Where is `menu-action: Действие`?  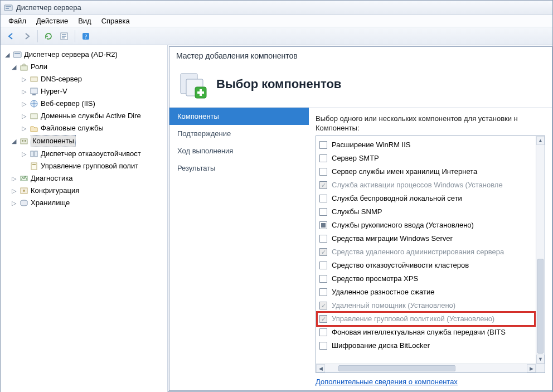 menu-action: Действие is located at coordinates (52, 21).